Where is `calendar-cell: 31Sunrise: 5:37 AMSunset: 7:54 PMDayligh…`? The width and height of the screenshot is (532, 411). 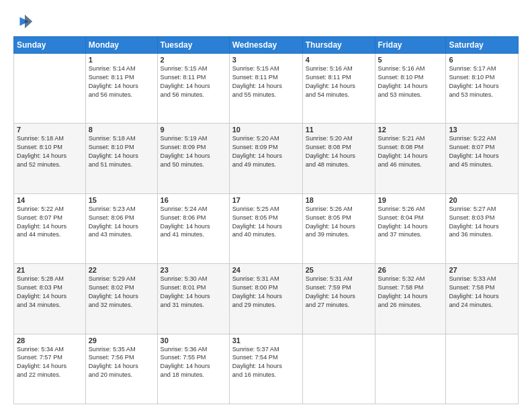
calendar-cell: 31Sunrise: 5:37 AMSunset: 7:54 PMDayligh… is located at coordinates (266, 369).